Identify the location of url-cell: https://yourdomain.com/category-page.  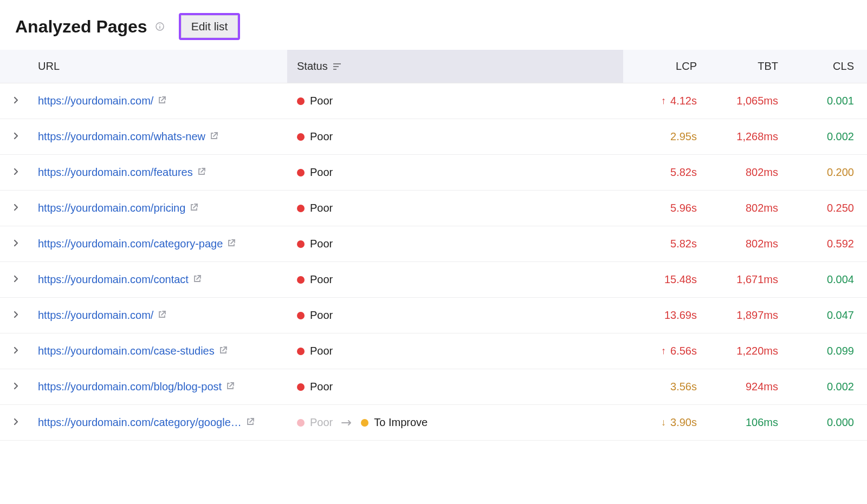
(160, 244).